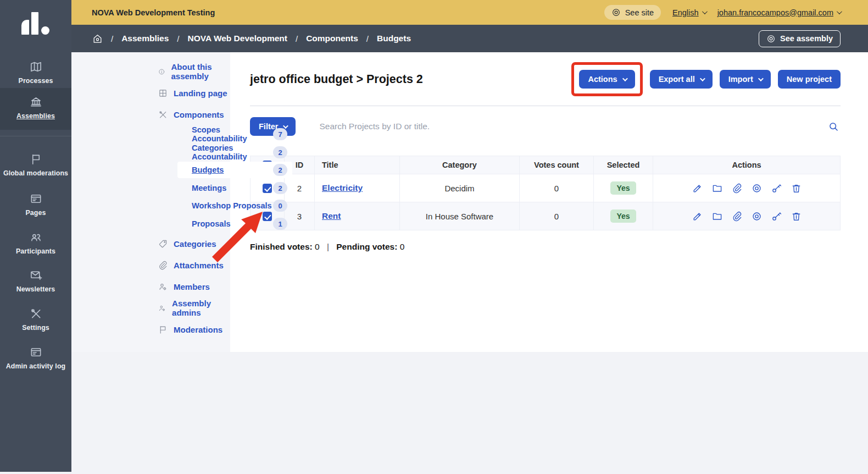 Image resolution: width=868 pixels, height=474 pixels. I want to click on annotation-highlight-box: Actions, so click(607, 79).